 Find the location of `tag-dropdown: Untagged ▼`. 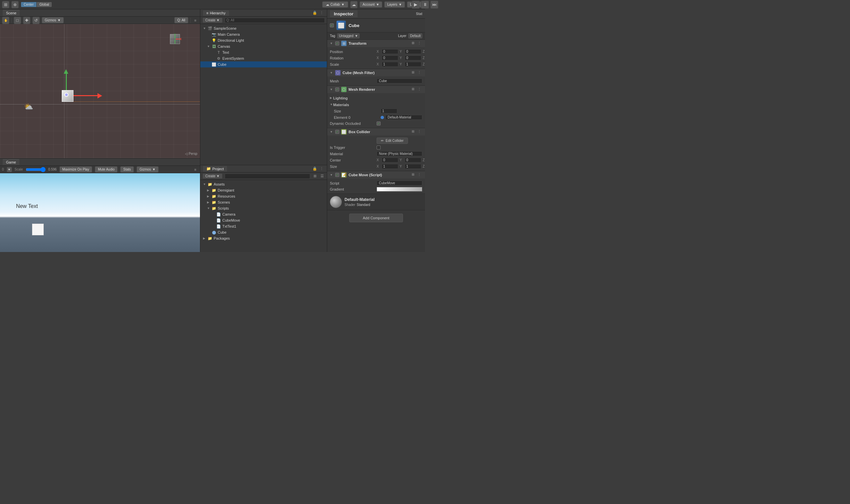

tag-dropdown: Untagged ▼ is located at coordinates (348, 36).